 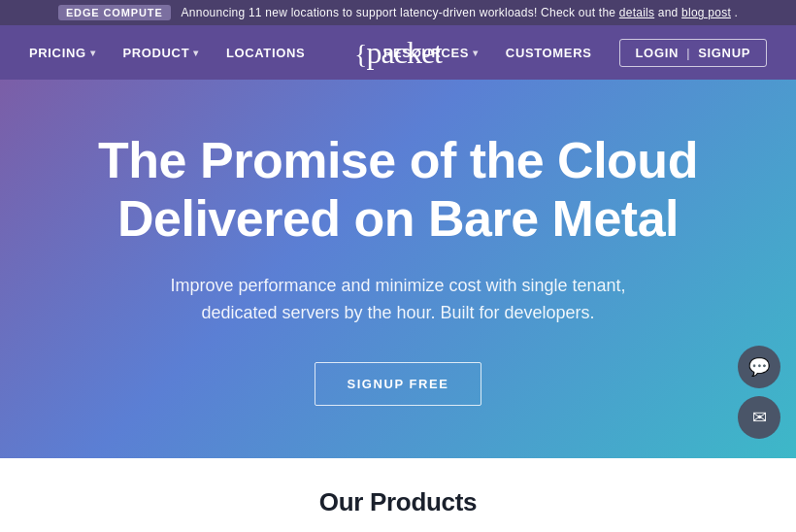 I want to click on nav-left: PRICING ▾ PRODUCT ▾ LOCATIONS, so click(x=167, y=52).